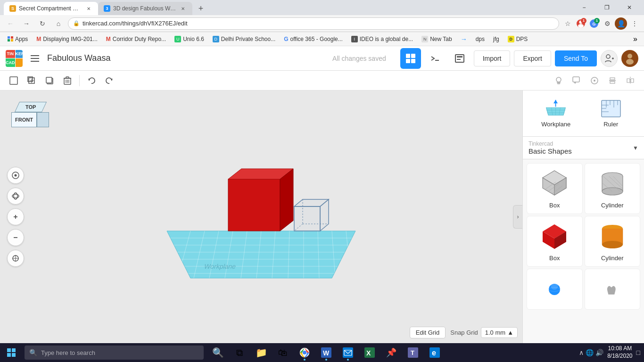 The height and width of the screenshot is (362, 644). What do you see at coordinates (435, 58) in the screenshot?
I see `code-view-button` at bounding box center [435, 58].